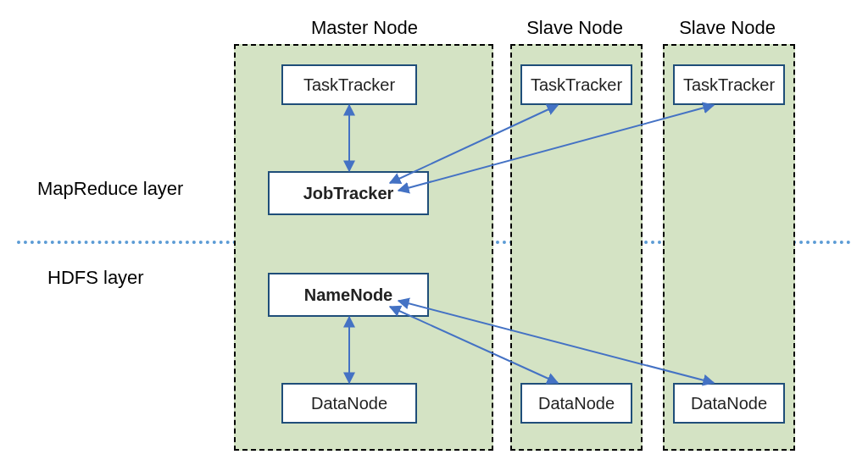 This screenshot has width=868, height=471. Describe the element at coordinates (576, 85) in the screenshot. I see `comp-slave1-tasktracker: TaskTracker` at that location.